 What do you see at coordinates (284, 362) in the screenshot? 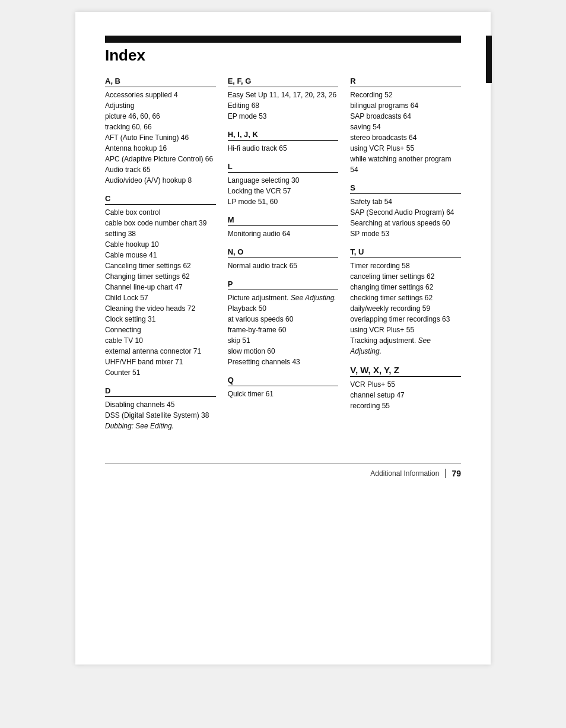
I see `index-entry: Presetting channels 43` at bounding box center [284, 362].